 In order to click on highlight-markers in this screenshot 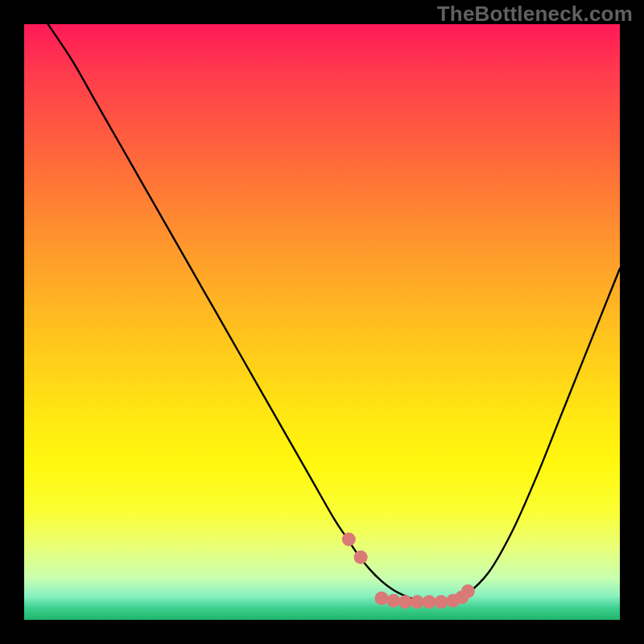, I will do `click(409, 572)`.